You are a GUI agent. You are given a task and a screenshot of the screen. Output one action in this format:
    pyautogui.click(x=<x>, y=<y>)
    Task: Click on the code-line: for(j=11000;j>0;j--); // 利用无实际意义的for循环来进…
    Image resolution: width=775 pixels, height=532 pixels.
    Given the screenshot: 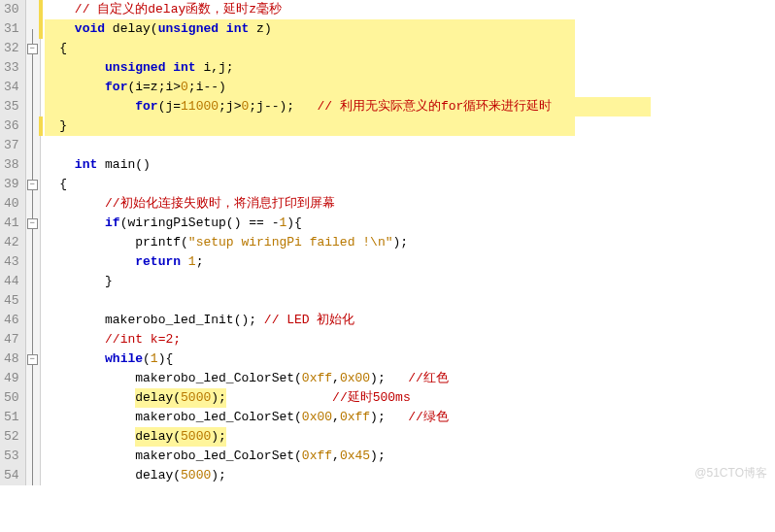 What is the action you would take?
    pyautogui.click(x=408, y=107)
    